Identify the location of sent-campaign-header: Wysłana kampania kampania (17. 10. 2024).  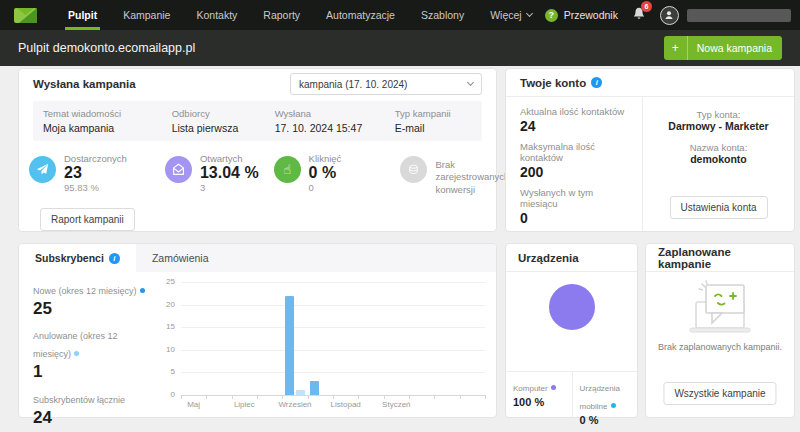
(258, 84).